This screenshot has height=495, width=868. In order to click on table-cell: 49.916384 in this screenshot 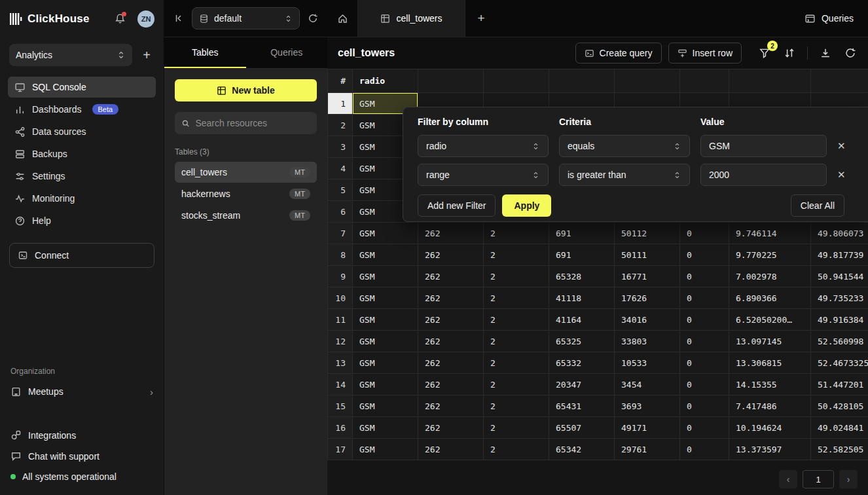, I will do `click(839, 320)`.